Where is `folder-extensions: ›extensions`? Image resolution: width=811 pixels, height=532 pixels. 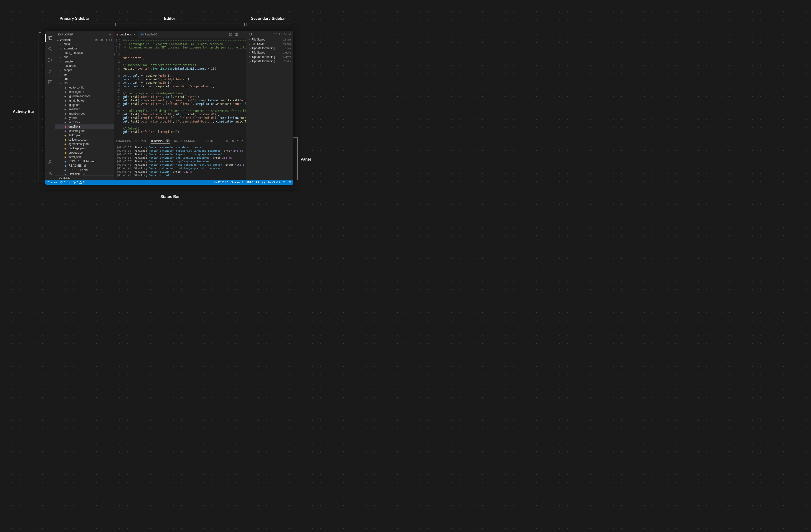 folder-extensions: ›extensions is located at coordinates (85, 48).